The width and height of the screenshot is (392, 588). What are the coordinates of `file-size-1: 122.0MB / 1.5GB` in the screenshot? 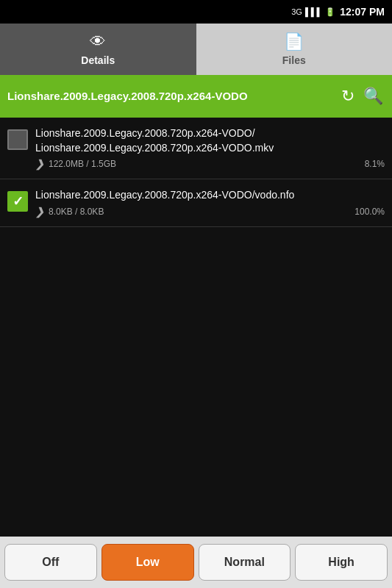 It's located at (82, 164).